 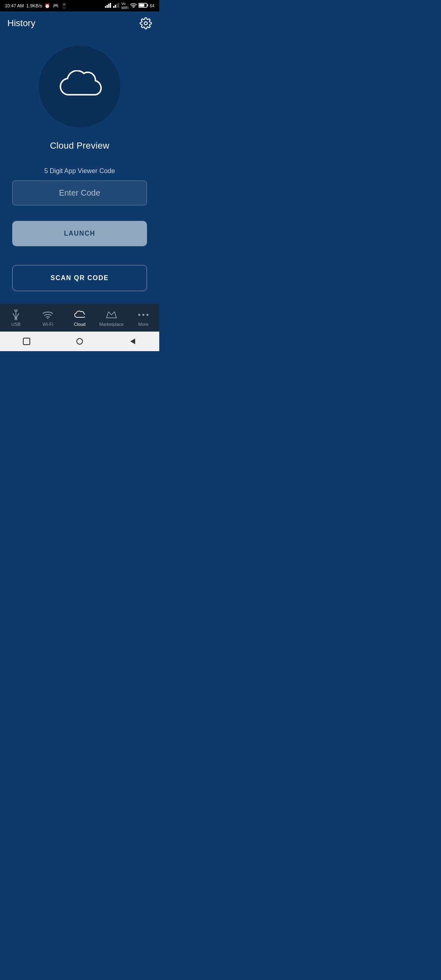 I want to click on battery-icon, so click(x=143, y=6).